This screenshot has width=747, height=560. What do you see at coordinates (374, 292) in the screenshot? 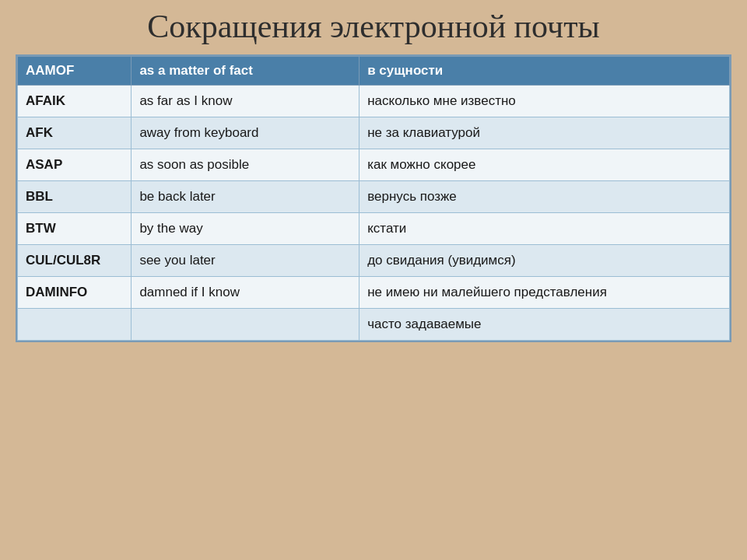
I see `table-row: DAMINFOdamned if I knowне имею ни малейш…` at bounding box center [374, 292].